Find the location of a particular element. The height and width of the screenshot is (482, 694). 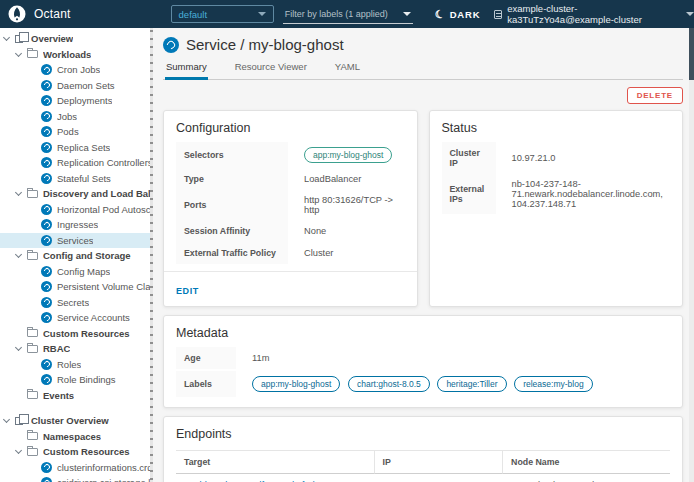

sidebar-item-replication-controllers: Replication Controllers is located at coordinates (75, 163).